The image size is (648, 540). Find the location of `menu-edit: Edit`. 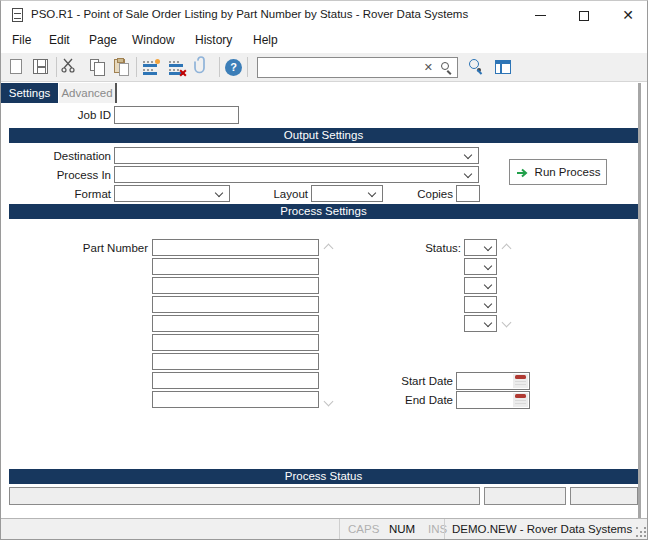

menu-edit: Edit is located at coordinates (60, 40).